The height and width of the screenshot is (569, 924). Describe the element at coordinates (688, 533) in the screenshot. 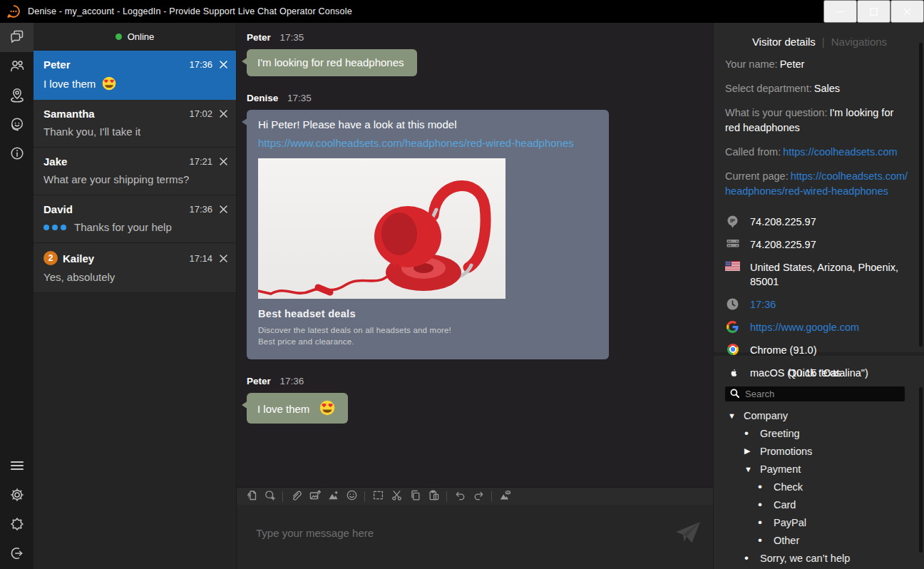

I see `paper-plane-icon` at that location.